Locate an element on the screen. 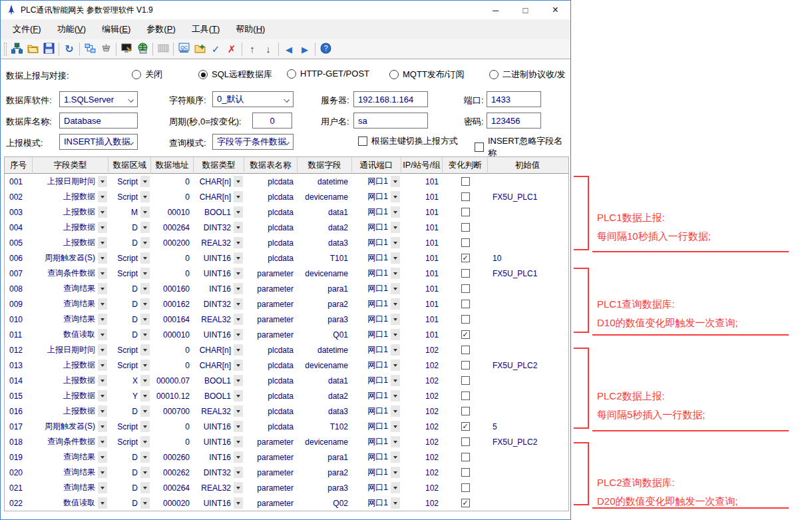 This screenshot has height=520, width=812. maximize-button: □ is located at coordinates (526, 10).